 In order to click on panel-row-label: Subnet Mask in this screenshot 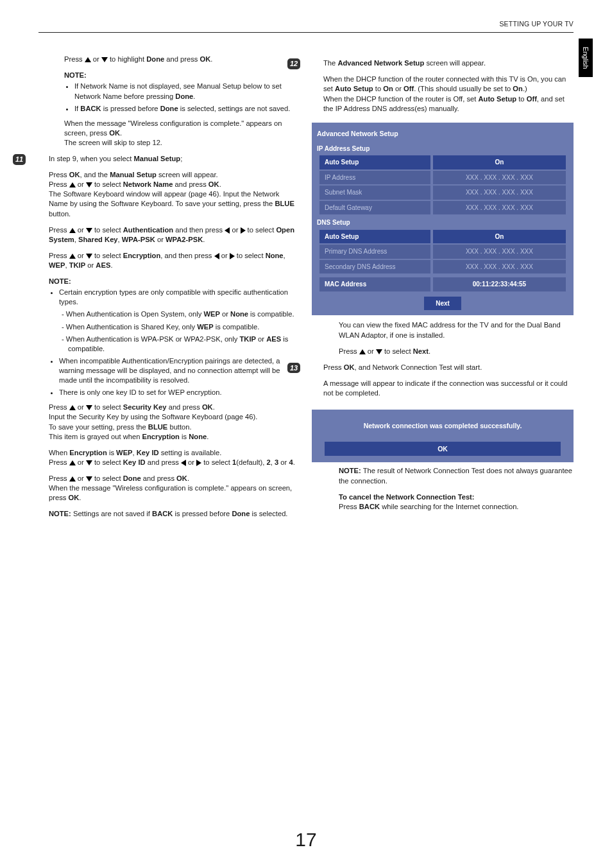, I will do `click(375, 193)`.